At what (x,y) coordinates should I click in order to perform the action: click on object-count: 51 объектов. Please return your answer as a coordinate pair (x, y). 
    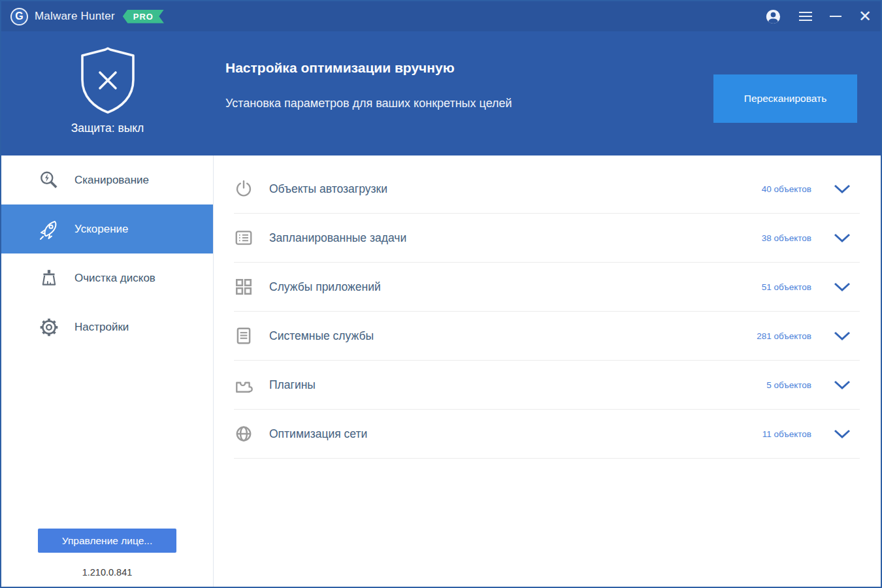
    Looking at the image, I should click on (787, 287).